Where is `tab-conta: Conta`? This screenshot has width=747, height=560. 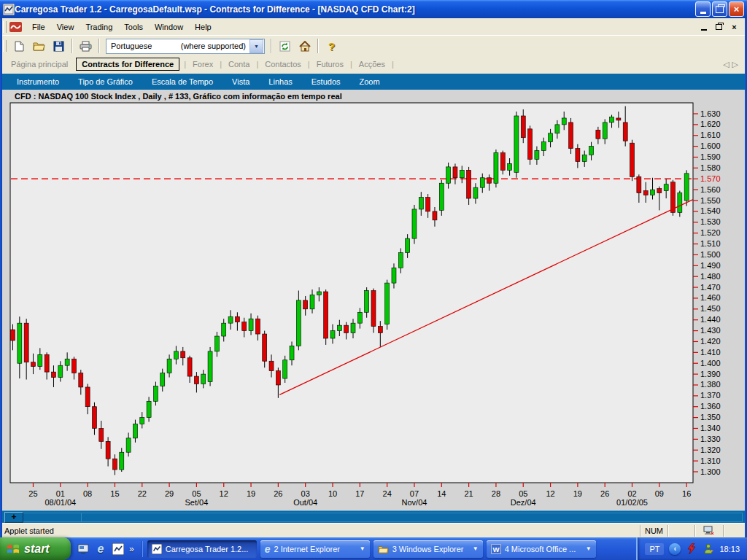
tab-conta: Conta is located at coordinates (239, 64).